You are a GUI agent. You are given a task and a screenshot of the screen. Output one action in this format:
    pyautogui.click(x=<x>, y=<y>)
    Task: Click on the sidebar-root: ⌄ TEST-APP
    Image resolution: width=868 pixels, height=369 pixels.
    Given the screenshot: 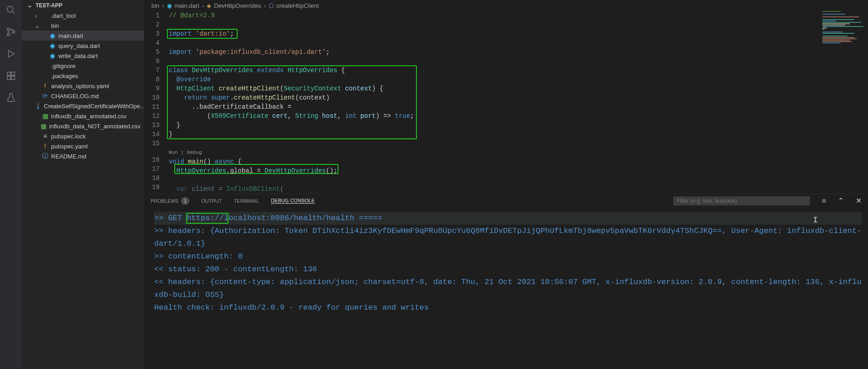 What is the action you would take?
    pyautogui.click(x=83, y=5)
    